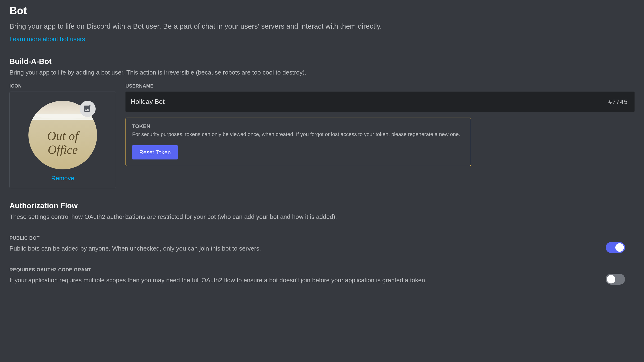 The height and width of the screenshot is (362, 644). I want to click on auth-flow-title: Authorization Flow, so click(322, 206).